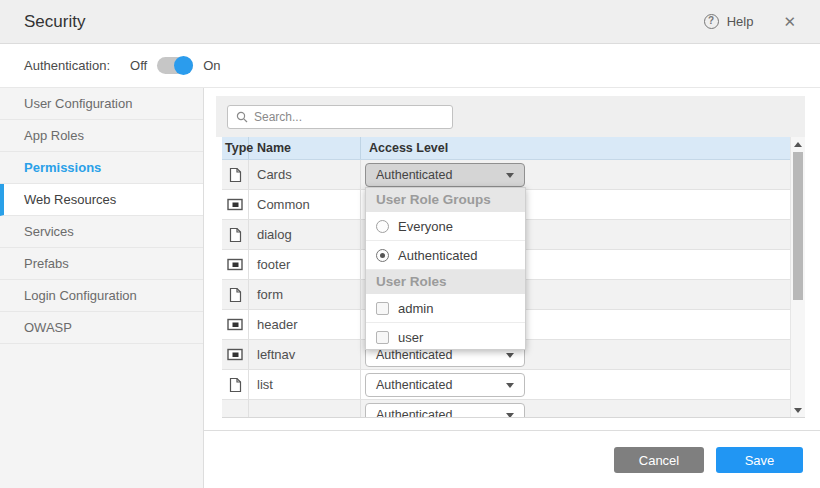  Describe the element at coordinates (506, 409) in the screenshot. I see `table-row: Authenticated` at that location.